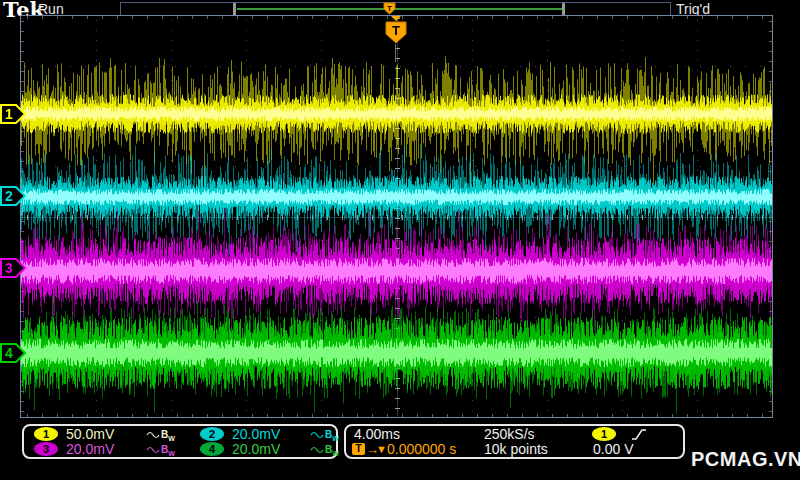 The width and height of the screenshot is (800, 480). I want to click on record-waveform-line, so click(400, 9).